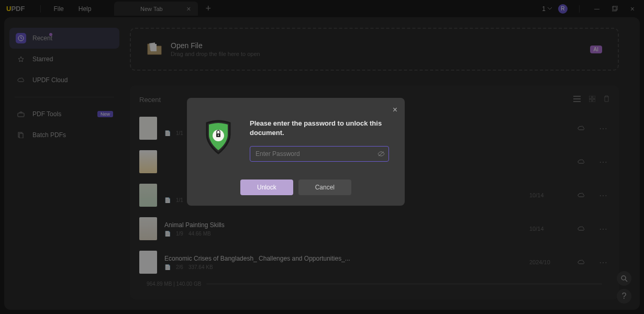  Describe the element at coordinates (319, 128) in the screenshot. I see `modal-message: Please enter the password to unlock this…` at that location.